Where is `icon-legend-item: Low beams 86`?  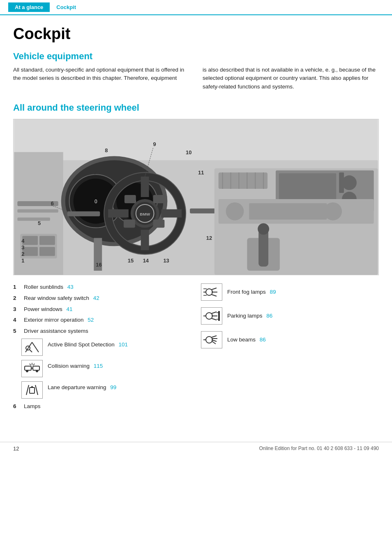 icon-legend-item: Low beams 86 is located at coordinates (290, 340).